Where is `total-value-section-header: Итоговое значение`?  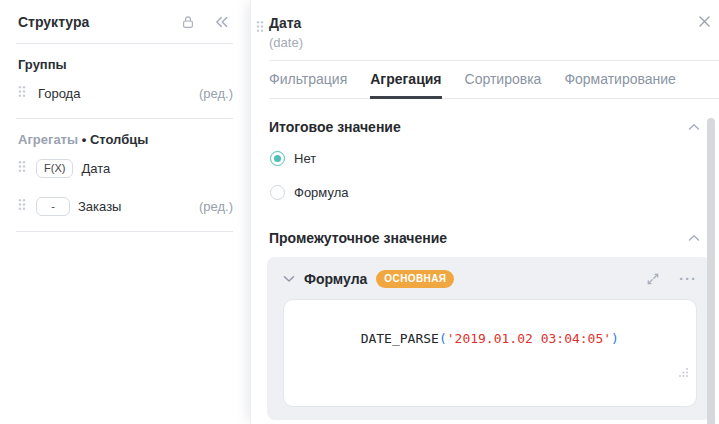
total-value-section-header: Итоговое значение is located at coordinates (484, 127).